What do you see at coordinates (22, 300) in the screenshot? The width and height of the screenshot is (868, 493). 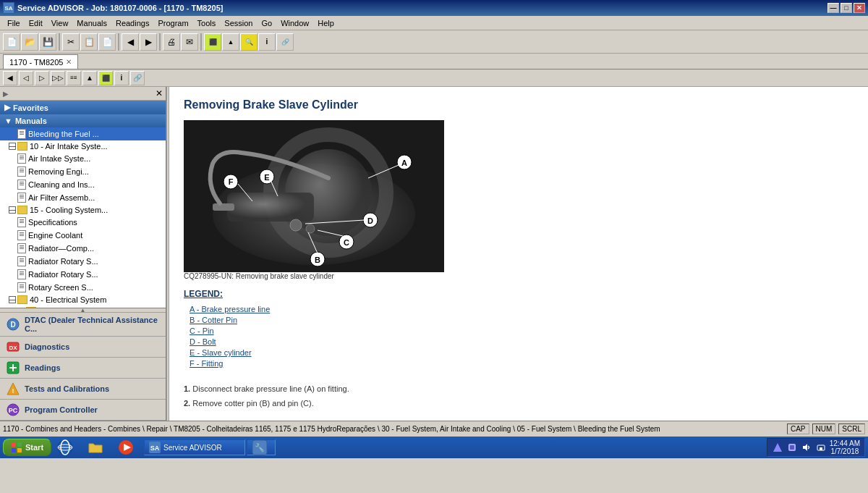 I see `folder-icon` at bounding box center [22, 300].